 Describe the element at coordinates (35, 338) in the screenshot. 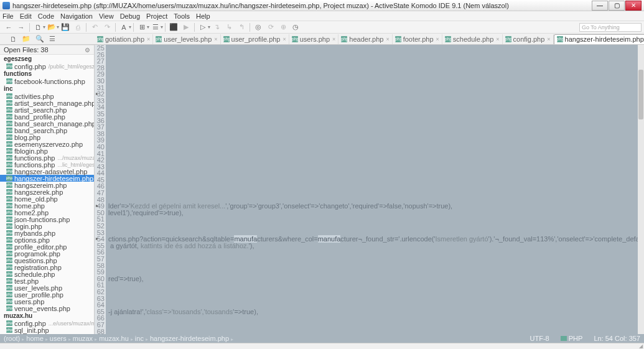

I see `breadcrumb-segment: home` at that location.